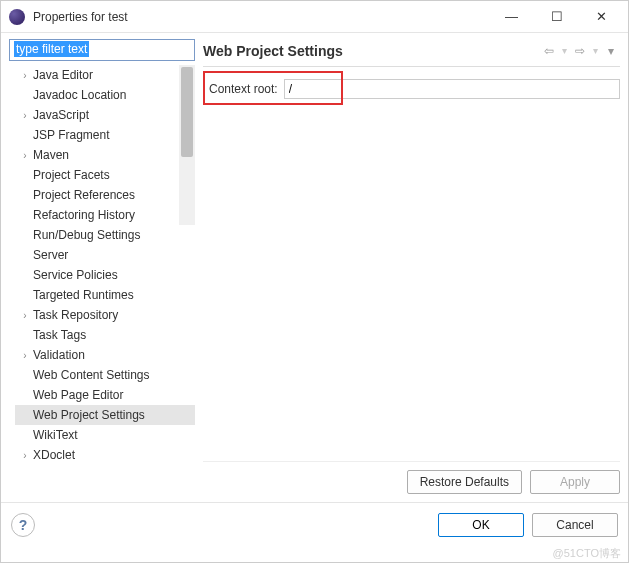 This screenshot has height=563, width=629. What do you see at coordinates (564, 50) in the screenshot?
I see `nav-sep: ▾` at bounding box center [564, 50].